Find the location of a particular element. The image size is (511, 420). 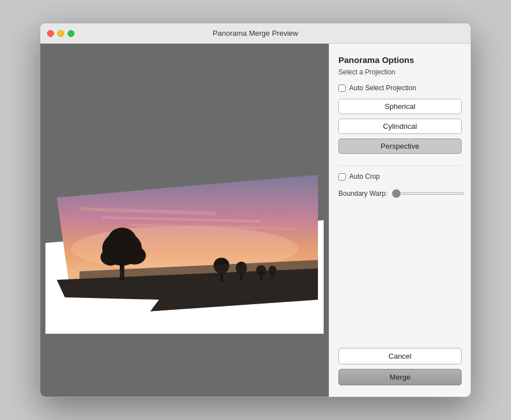

auto-select-row: Auto Select Projection is located at coordinates (400, 88).